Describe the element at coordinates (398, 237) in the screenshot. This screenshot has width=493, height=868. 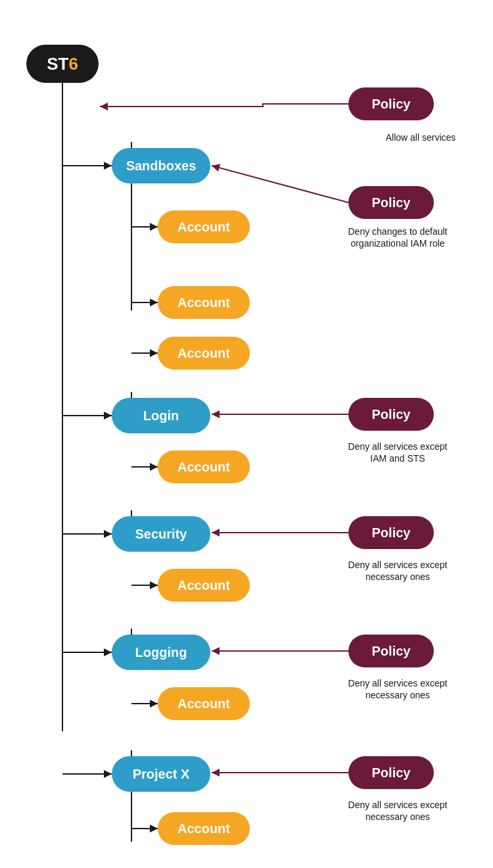
I see `policy-desc-sandboxes-2: Deny changes to default organizational I…` at that location.